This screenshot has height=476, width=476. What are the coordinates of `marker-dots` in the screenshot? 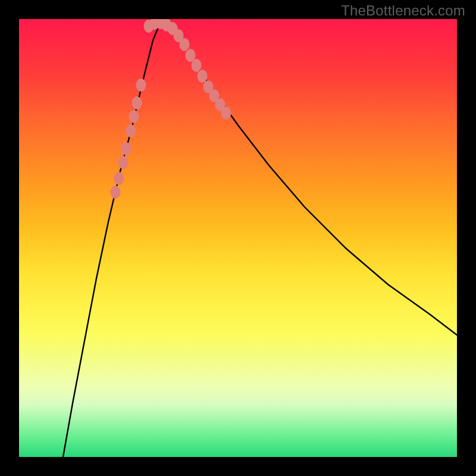 It's located at (171, 109).